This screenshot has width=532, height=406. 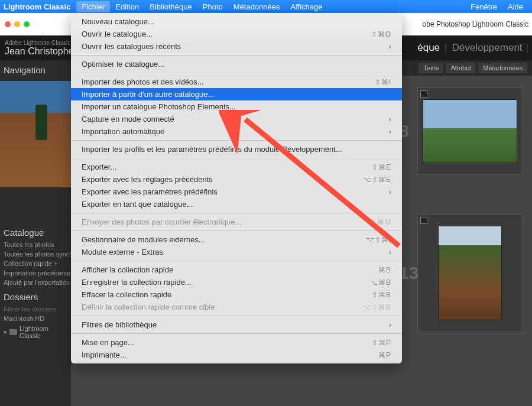 What do you see at coordinates (266, 7) in the screenshot?
I see `macos-menubar: Lightroom Classic FichierEditionBiblioth…` at bounding box center [266, 7].